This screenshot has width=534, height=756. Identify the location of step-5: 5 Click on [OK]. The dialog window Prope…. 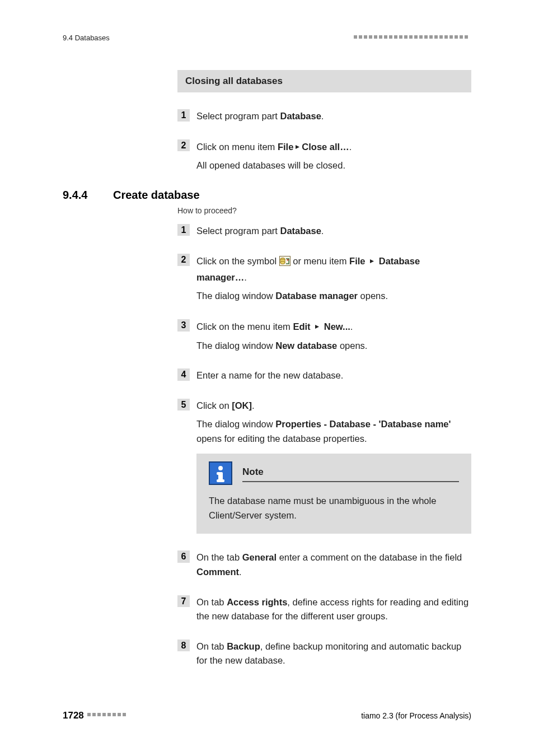
(325, 466).